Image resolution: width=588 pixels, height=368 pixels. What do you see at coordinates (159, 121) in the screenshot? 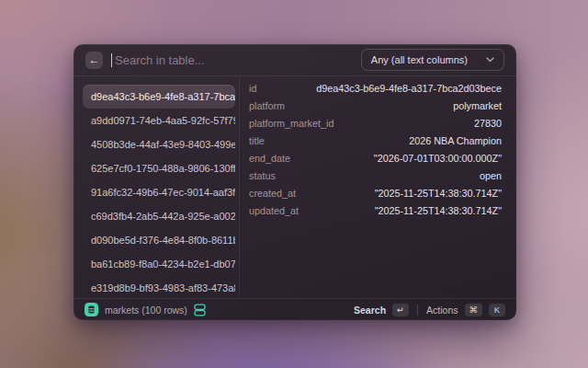
I see `list-item: a9dd0971-74eb-4aa5-92fc-57f79e5...` at bounding box center [159, 121].